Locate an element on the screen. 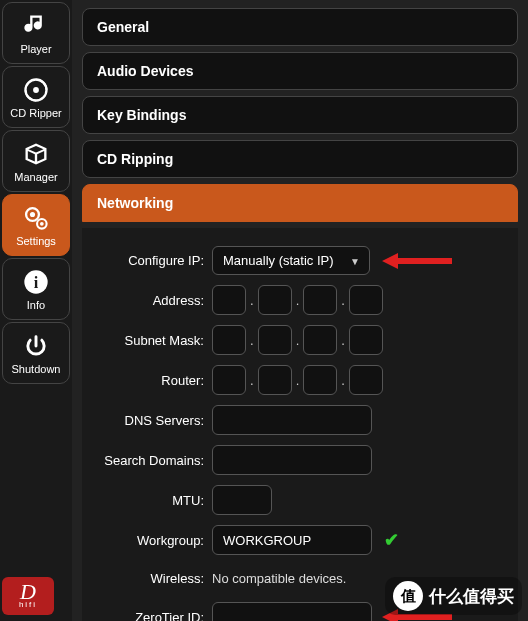 The height and width of the screenshot is (621, 528). section-networking: Networking is located at coordinates (300, 203).